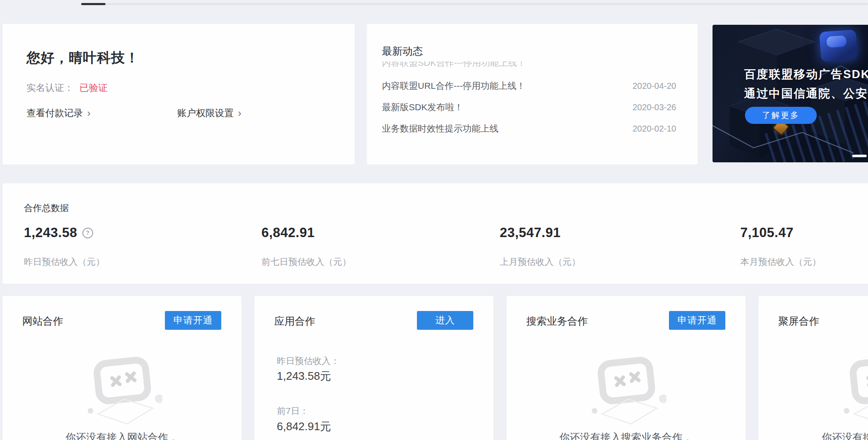 This screenshot has width=868, height=440. Describe the element at coordinates (767, 233) in the screenshot. I see `stat-value-text: 7,105.47` at that location.